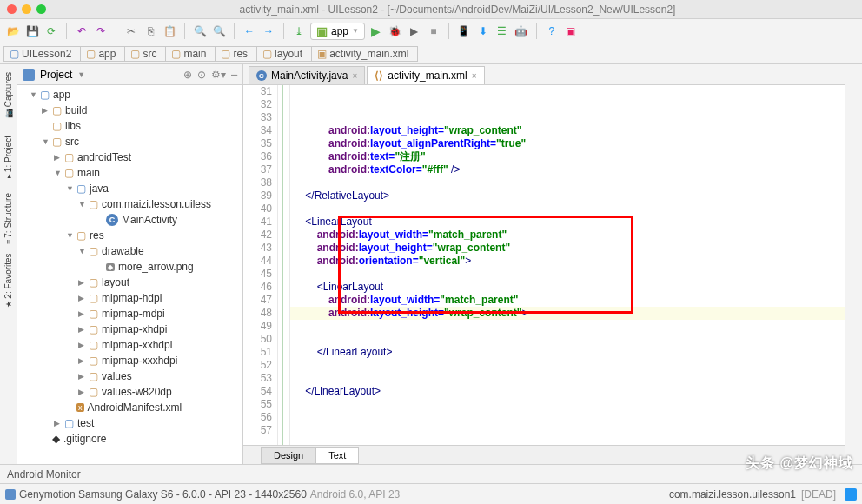  I want to click on redo-icon: ↷, so click(101, 31).